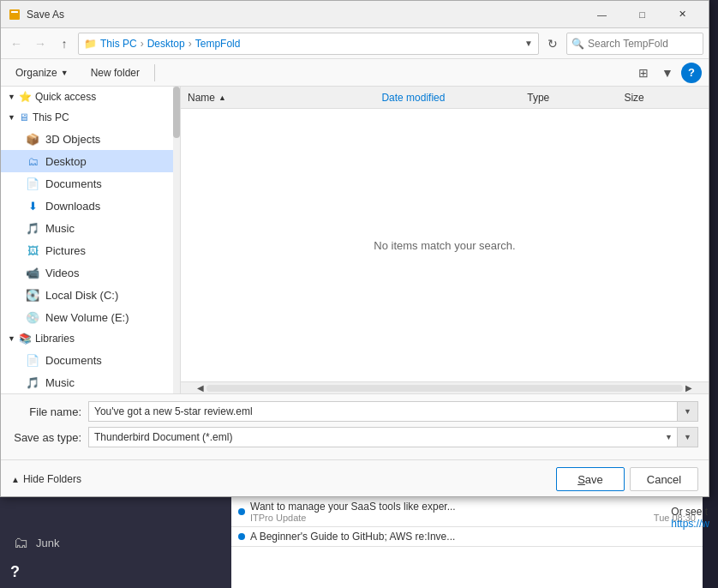  I want to click on new-folder-button: New folder, so click(115, 73).